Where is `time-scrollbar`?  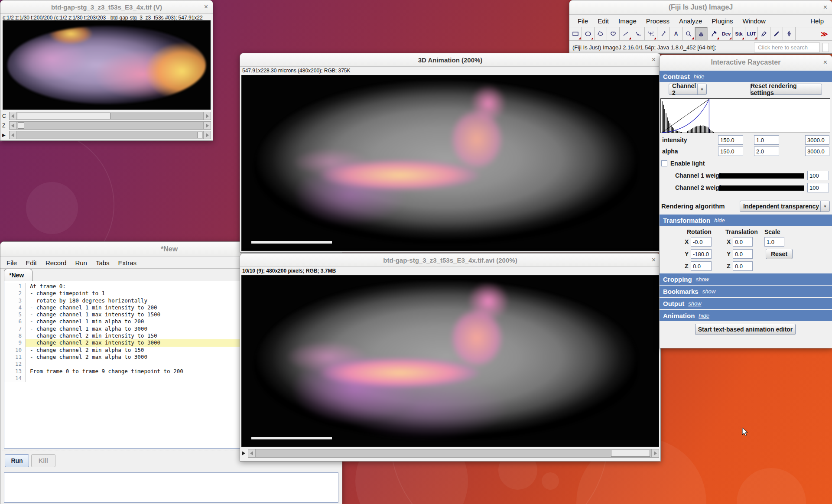 time-scrollbar is located at coordinates (110, 135).